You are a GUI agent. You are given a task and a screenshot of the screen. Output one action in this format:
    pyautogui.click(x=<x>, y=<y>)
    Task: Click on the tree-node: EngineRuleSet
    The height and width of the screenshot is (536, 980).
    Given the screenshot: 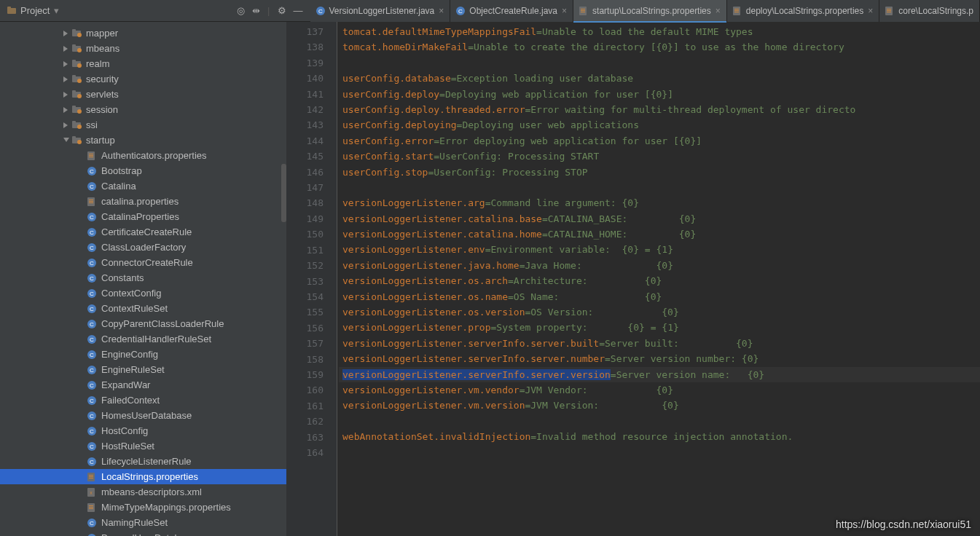 What is the action you would take?
    pyautogui.click(x=143, y=370)
    